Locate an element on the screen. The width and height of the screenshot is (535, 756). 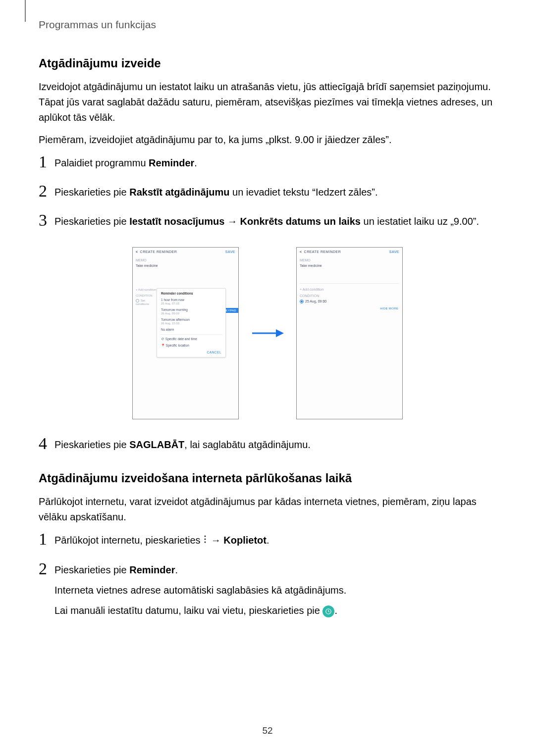
section2-p1: Pārlūkojot internetu, varat izveidot atg… is located at coordinates (268, 509).